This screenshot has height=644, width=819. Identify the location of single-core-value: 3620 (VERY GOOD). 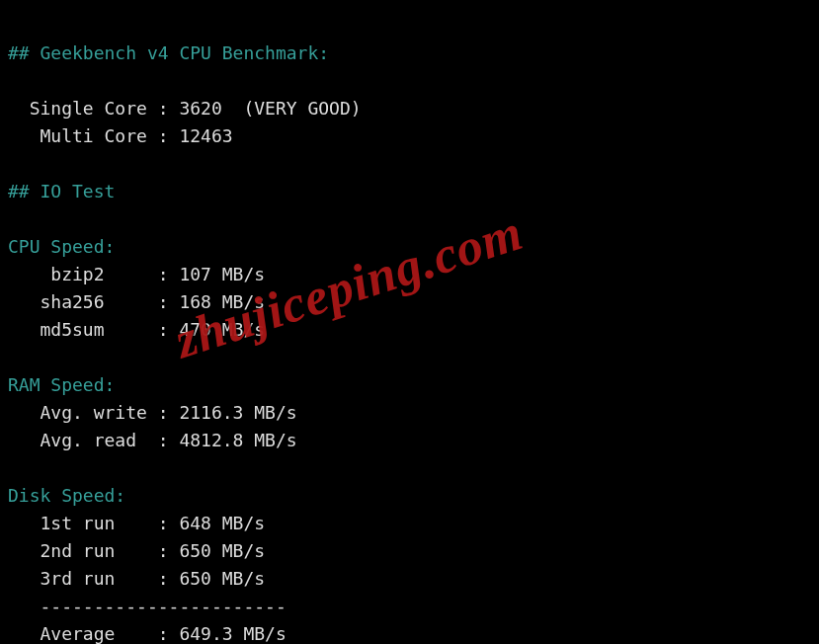
(270, 109).